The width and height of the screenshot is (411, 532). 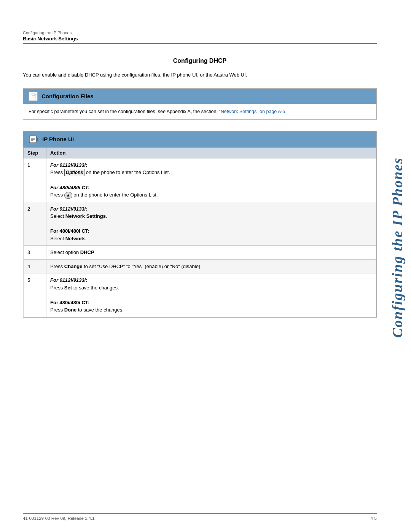 I want to click on table-row: 3Select option DHCP., so click(x=200, y=253).